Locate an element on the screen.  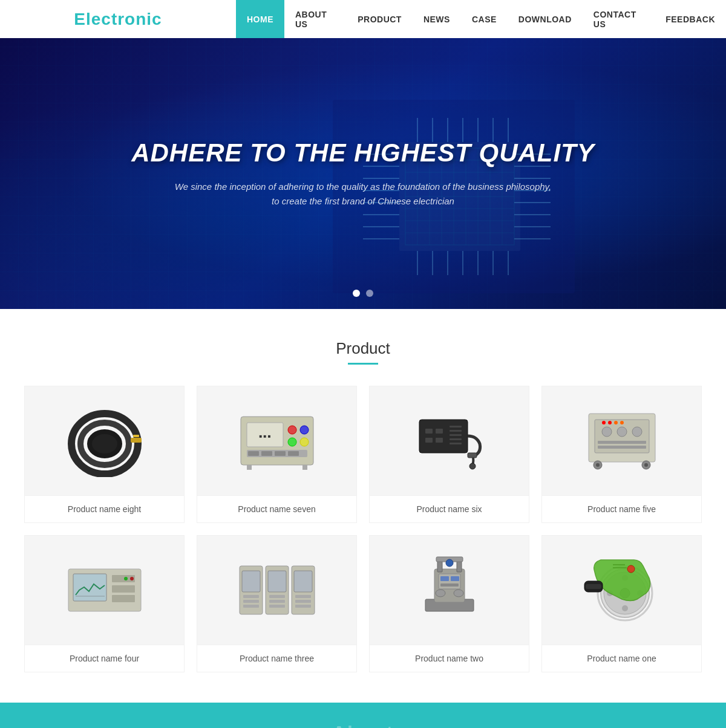
product-name-three: Product name three is located at coordinates (277, 658).